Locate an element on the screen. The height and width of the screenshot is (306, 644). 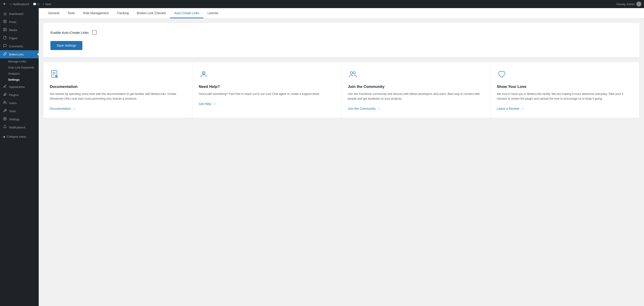
settings-tabs: General Tools Role Management Tracking B… is located at coordinates (342, 13).